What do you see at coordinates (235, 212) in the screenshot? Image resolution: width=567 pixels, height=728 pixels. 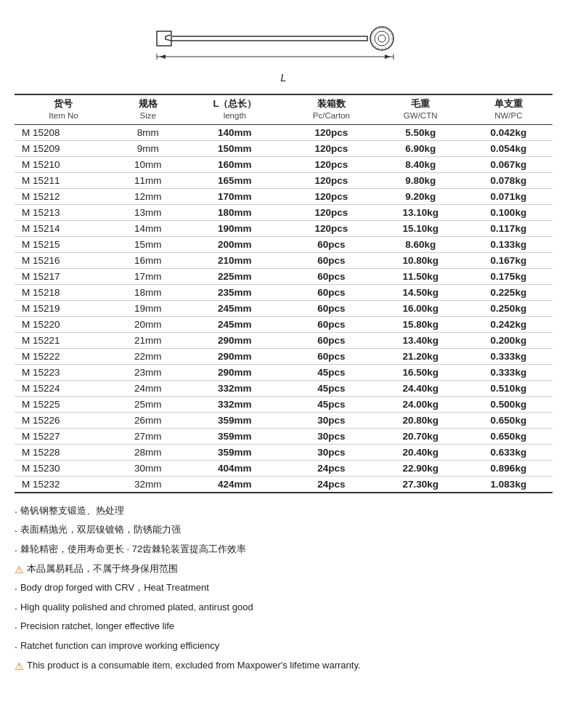 I see `table-cell: 180mm` at bounding box center [235, 212].